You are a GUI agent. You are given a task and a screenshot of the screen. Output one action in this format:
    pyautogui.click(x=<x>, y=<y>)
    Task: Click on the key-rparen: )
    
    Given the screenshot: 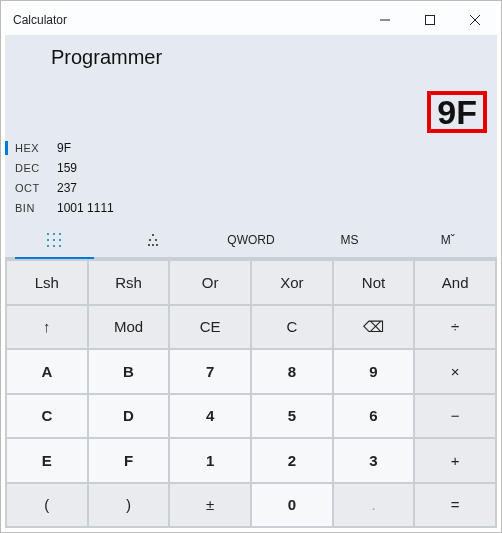 What is the action you would take?
    pyautogui.click(x=129, y=506)
    